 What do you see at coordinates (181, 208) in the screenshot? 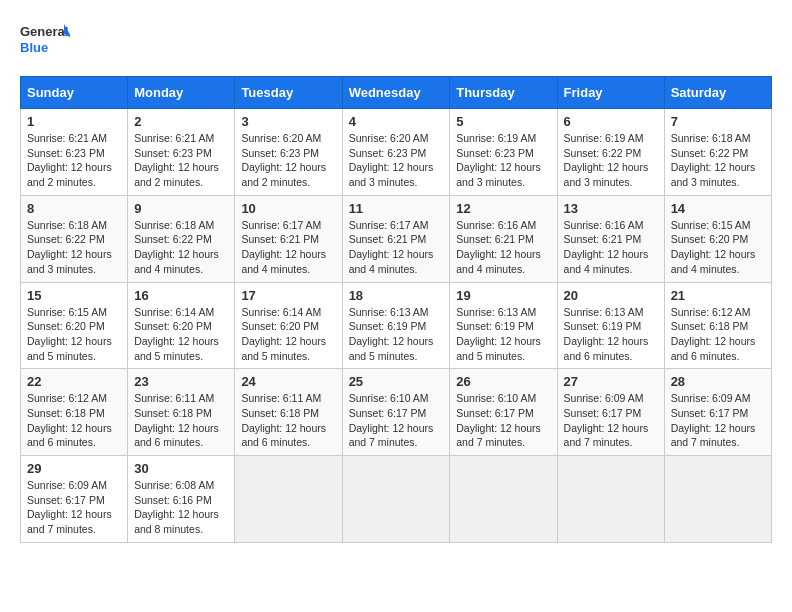
I see `day-number: 9` at bounding box center [181, 208].